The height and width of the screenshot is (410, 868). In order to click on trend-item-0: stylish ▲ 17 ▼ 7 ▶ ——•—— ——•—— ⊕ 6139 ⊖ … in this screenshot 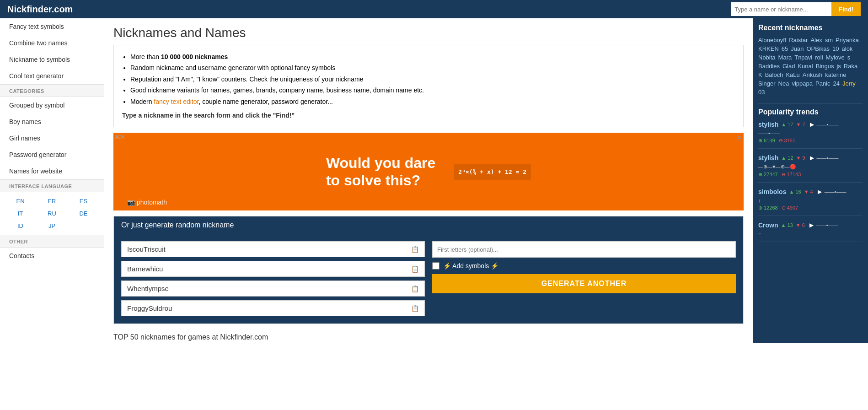, I will do `click(810, 135)`.